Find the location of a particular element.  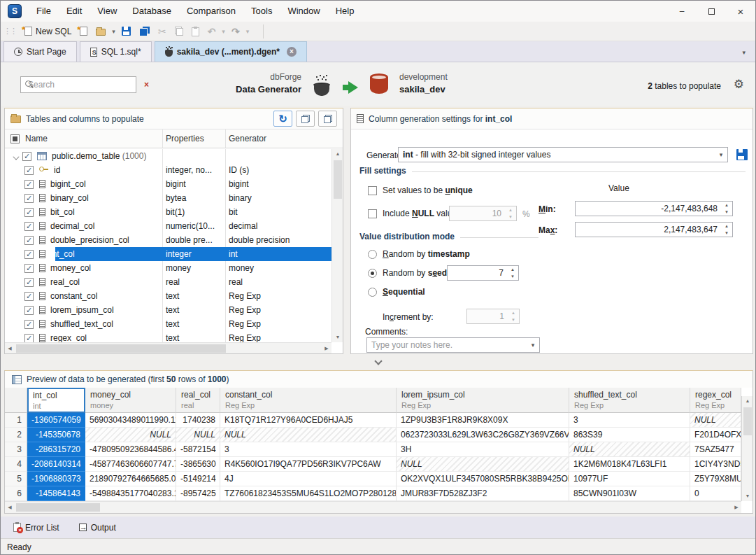

tree-row-bit-col: ✓bit_colbit(1)bit is located at coordinates (168, 212).